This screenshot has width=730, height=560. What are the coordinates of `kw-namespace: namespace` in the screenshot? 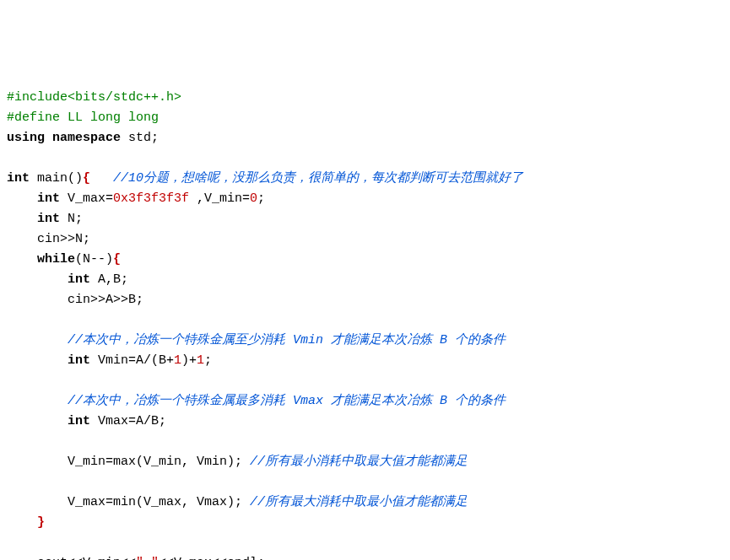 It's located at (86, 138).